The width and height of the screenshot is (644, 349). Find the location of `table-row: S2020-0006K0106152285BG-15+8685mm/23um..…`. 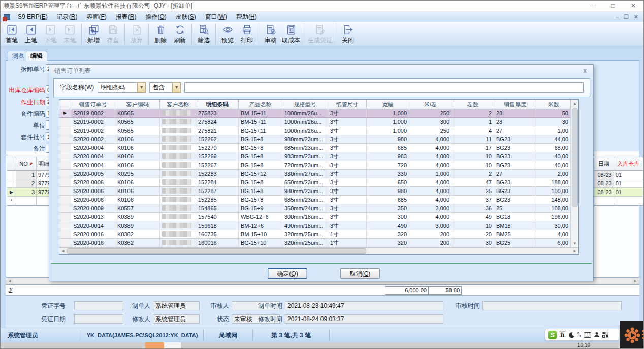

table-row: S2020-0006K0106152285BG-15+8685mm/23um..… is located at coordinates (315, 200).